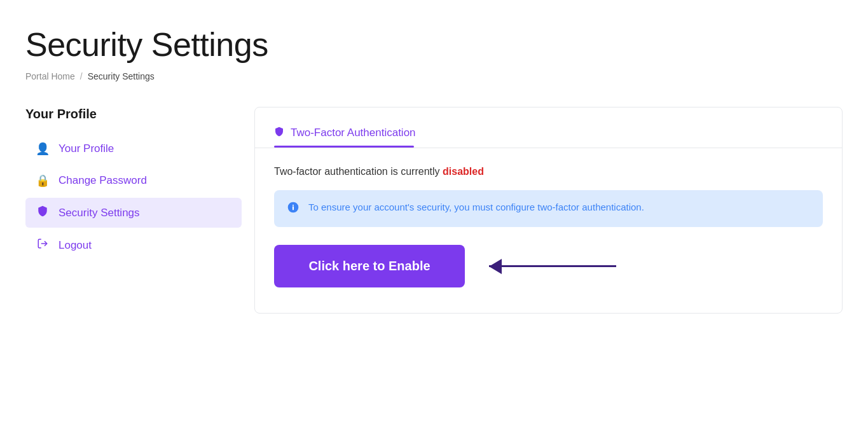  What do you see at coordinates (354, 133) in the screenshot?
I see `tab-title: Two-Factor Authentication` at bounding box center [354, 133].